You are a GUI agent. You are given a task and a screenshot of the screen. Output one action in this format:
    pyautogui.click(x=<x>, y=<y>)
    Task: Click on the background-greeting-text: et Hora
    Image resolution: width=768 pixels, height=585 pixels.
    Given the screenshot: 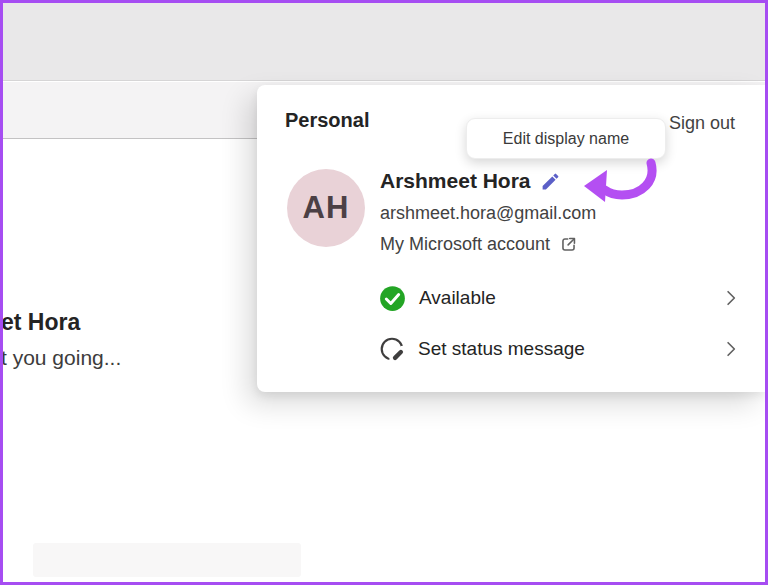 What is the action you would take?
    pyautogui.click(x=40, y=322)
    